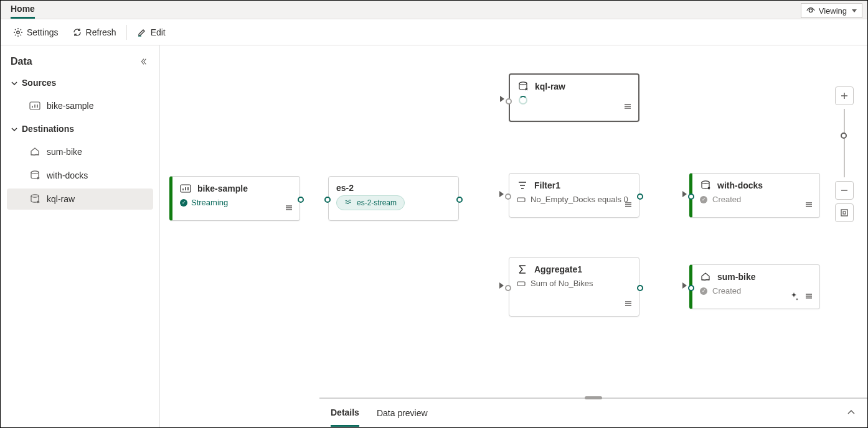 The height and width of the screenshot is (428, 868). I want to click on refresh-button: Refresh, so click(95, 32).